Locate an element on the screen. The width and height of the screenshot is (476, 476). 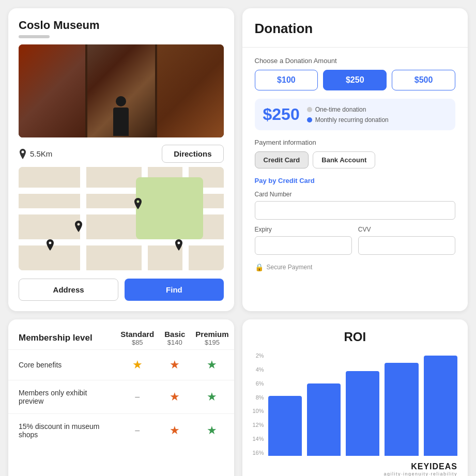
location-left: 5.5Km is located at coordinates (35, 154).